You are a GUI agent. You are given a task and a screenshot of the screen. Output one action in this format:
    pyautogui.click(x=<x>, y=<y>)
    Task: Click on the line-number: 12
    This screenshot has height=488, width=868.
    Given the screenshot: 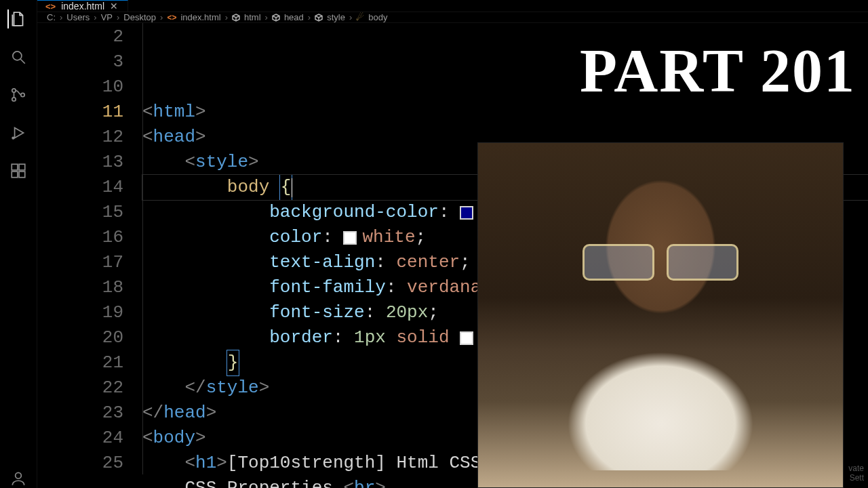 What is the action you would take?
    pyautogui.click(x=80, y=137)
    